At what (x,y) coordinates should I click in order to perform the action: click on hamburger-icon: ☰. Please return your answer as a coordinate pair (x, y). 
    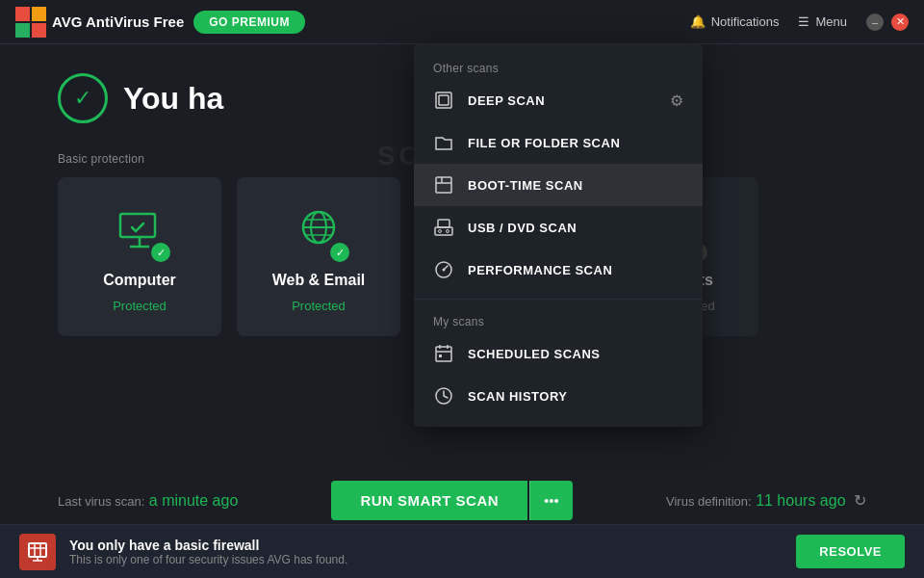
    Looking at the image, I should click on (804, 21).